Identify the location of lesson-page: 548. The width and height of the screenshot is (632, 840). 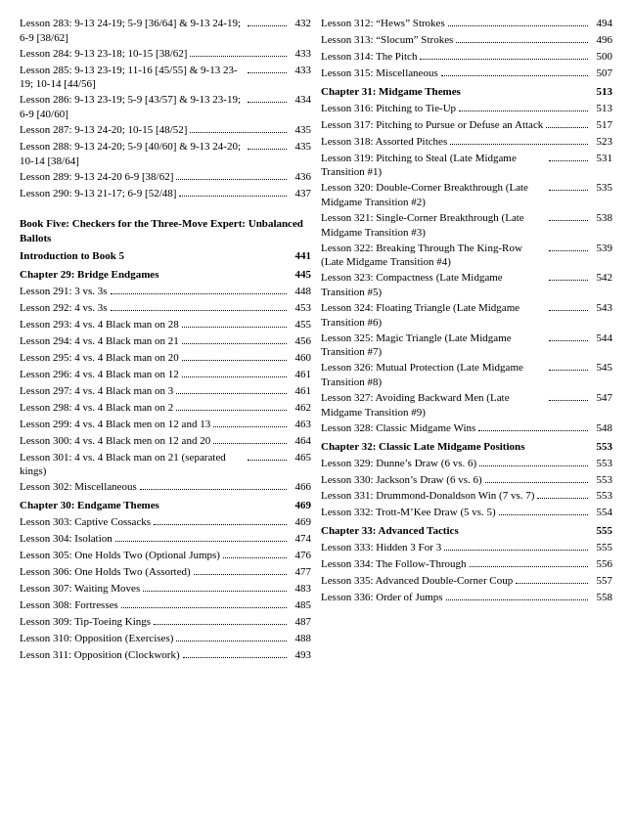
(602, 428).